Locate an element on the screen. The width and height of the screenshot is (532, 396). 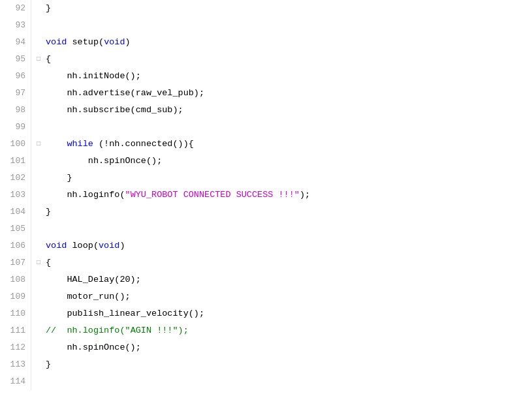
code-token: "WYU_ROBOT CONNECTED SUCCESS !!!" is located at coordinates (213, 194).